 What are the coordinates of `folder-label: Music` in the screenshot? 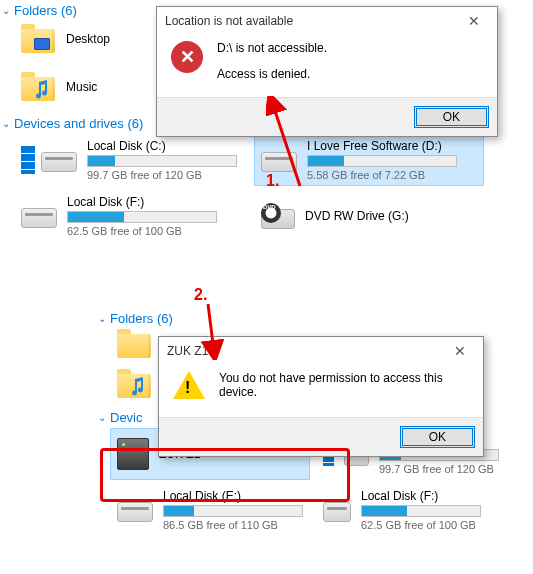 It's located at (82, 87).